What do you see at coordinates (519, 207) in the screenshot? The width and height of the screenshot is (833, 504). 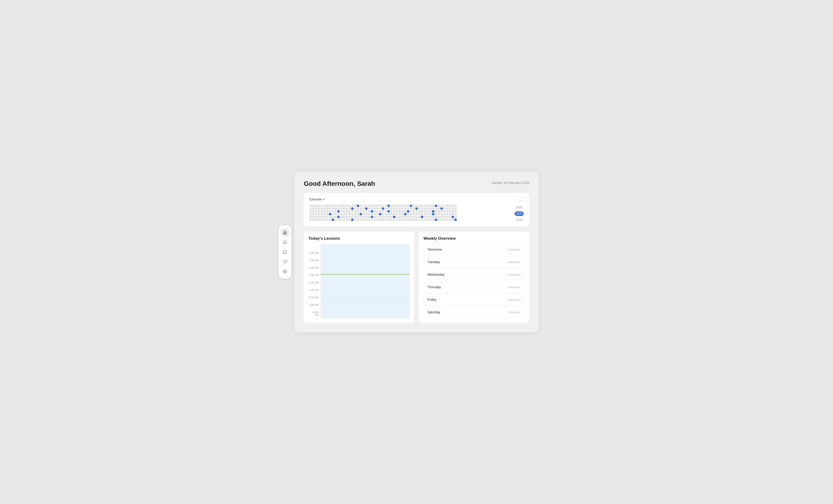 I see `year-2025: 2025` at bounding box center [519, 207].